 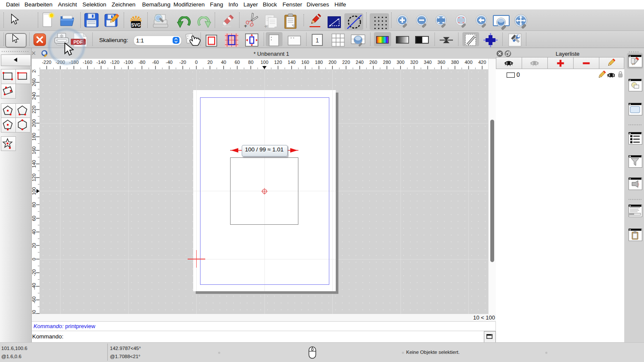 I want to click on svg-text: 400, so click(x=468, y=62).